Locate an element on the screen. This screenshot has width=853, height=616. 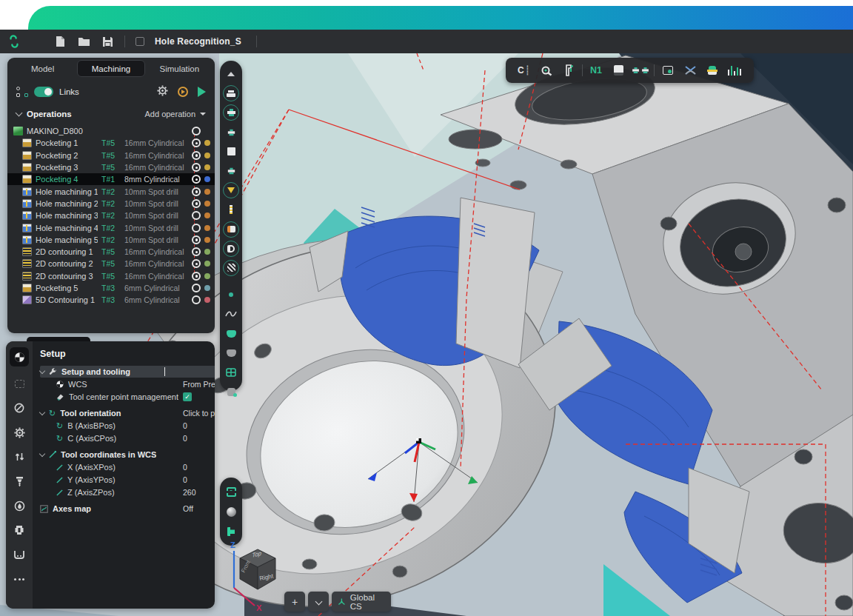
operation-row-hole-5: Hole machining 5 T#2 10mm Spot drill is located at coordinates (111, 240).